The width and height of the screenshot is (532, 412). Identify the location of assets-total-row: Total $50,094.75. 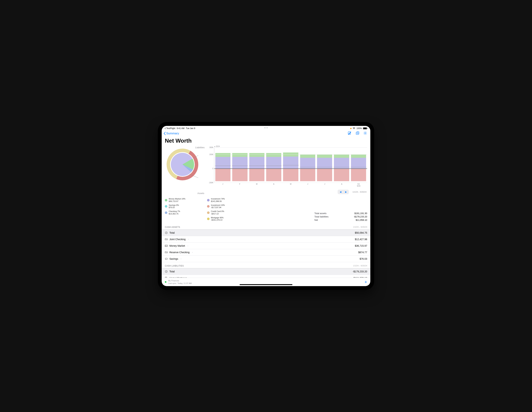
(266, 233).